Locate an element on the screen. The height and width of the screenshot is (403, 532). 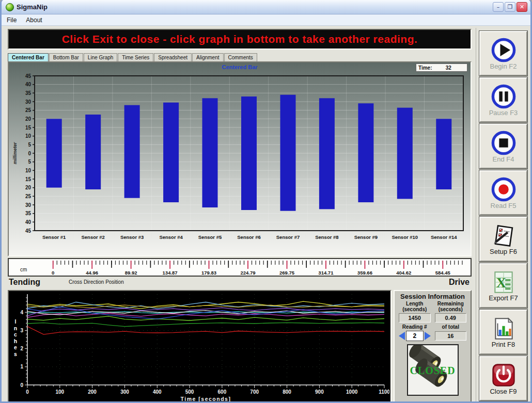
svg-text: 89.92 is located at coordinates (131, 272).